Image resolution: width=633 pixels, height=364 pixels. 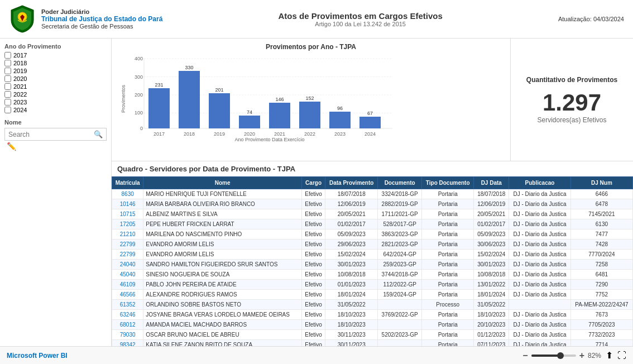 What do you see at coordinates (56, 102) in the screenshot?
I see `year-checkbox-2023: 2023` at bounding box center [56, 102].